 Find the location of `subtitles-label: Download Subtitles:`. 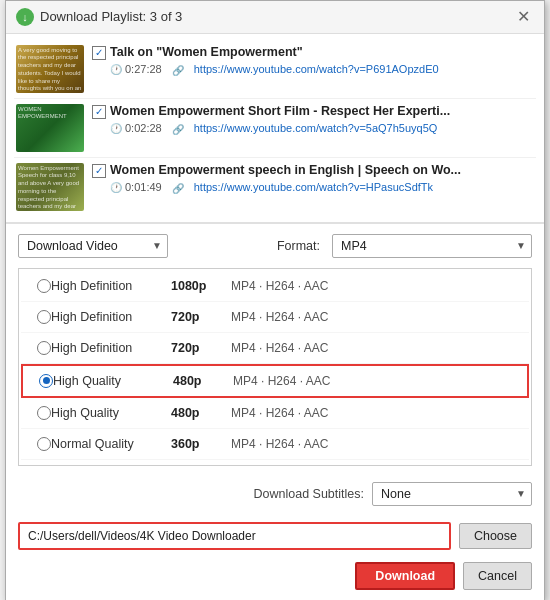

subtitles-label: Download Subtitles: is located at coordinates (309, 494).